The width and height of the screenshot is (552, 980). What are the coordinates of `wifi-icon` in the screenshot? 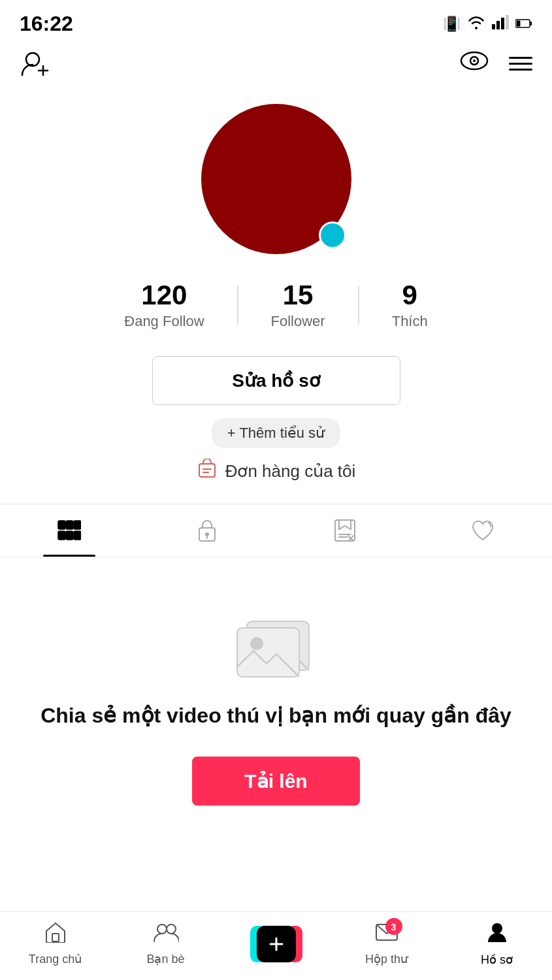 It's located at (476, 24).